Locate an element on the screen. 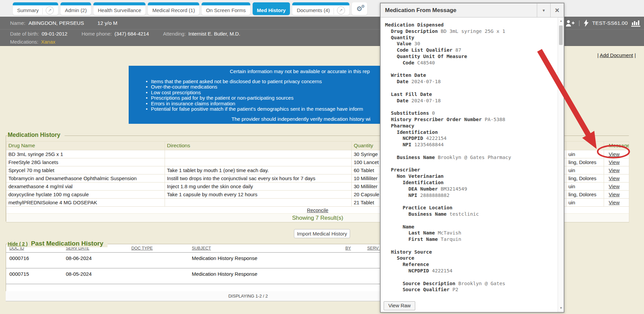 Image resolution: width=644 pixels, height=314 pixels. chevron-down-icon: ▼ is located at coordinates (544, 10).